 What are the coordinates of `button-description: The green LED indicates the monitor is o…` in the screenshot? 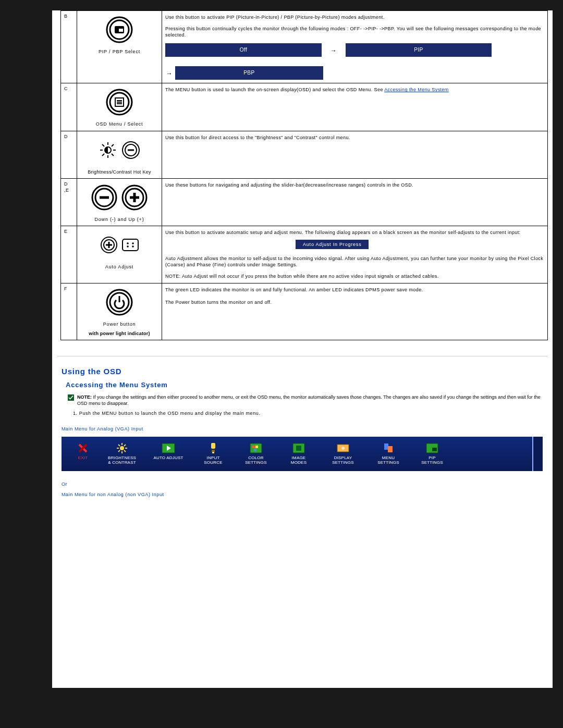 It's located at (355, 312).